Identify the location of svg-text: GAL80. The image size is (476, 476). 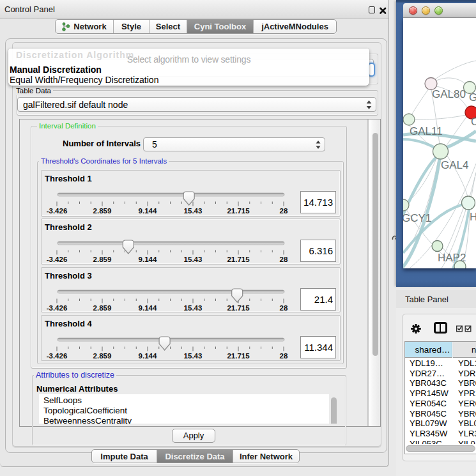
(449, 95).